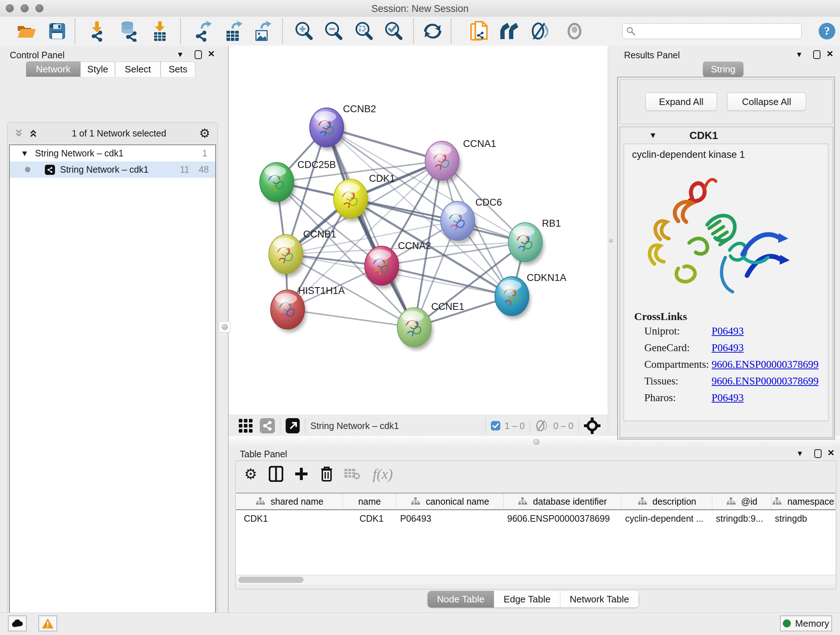  What do you see at coordinates (667, 518) in the screenshot?
I see `cell-description: cyclin-dependent ...` at bounding box center [667, 518].